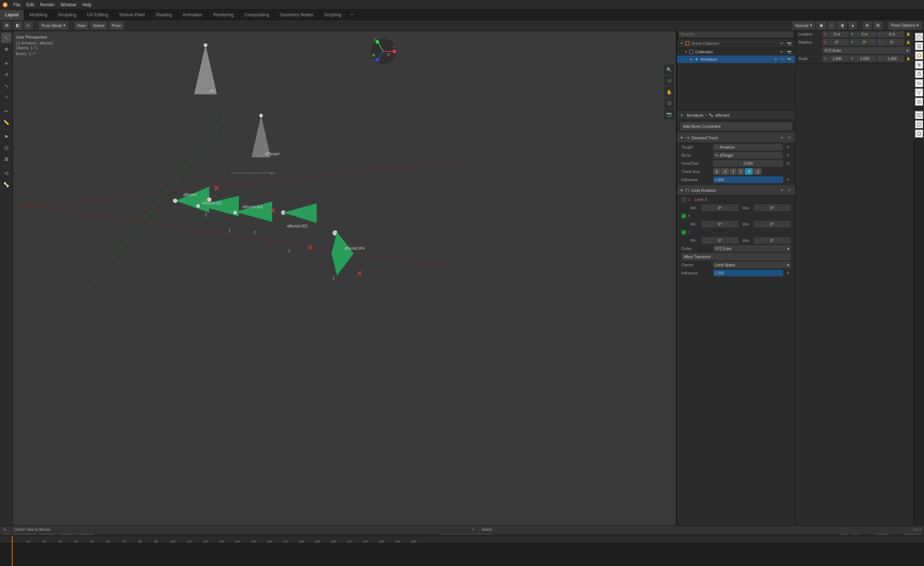 This screenshot has width=924, height=566. I want to click on track-axis-ny: -Y, so click(749, 171).